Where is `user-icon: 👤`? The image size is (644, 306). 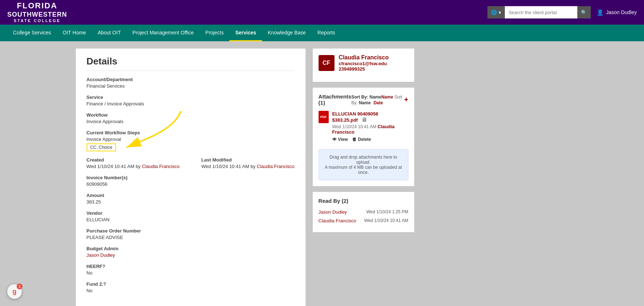
user-icon: 👤 is located at coordinates (600, 12).